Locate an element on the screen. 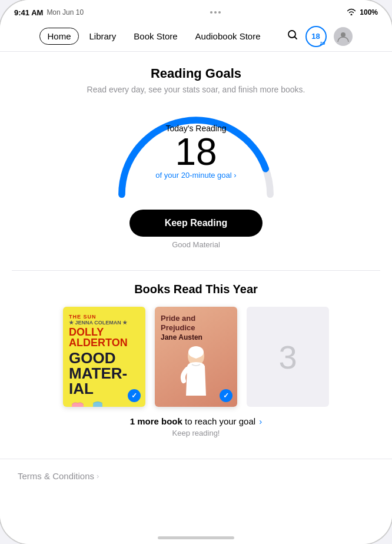 This screenshot has width=392, height=544. book1-author: DOLLY is located at coordinates (104, 332).